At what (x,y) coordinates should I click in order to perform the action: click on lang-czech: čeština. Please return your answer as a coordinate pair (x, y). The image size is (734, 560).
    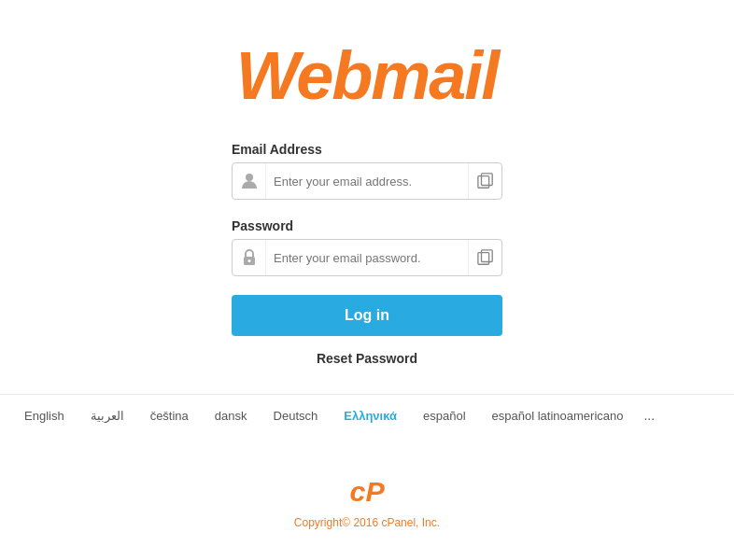
    Looking at the image, I should click on (170, 416).